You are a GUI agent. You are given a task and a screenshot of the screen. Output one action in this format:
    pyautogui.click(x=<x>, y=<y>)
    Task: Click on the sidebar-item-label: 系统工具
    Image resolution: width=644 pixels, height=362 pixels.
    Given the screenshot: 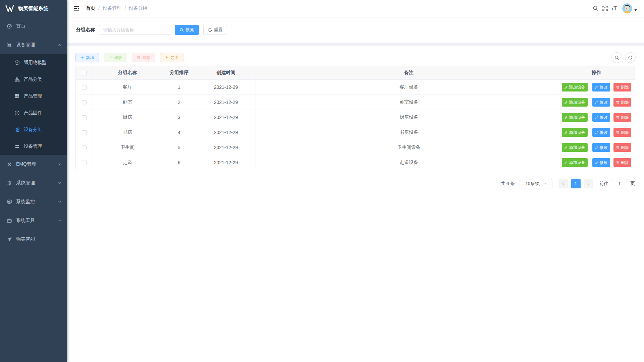 What is the action you would take?
    pyautogui.click(x=37, y=221)
    